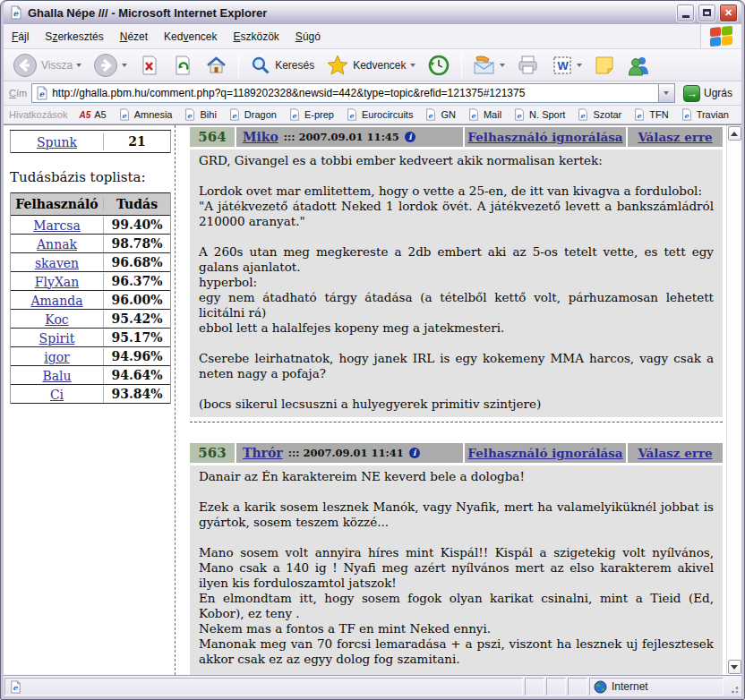  I want to click on status-pane, so click(535, 687).